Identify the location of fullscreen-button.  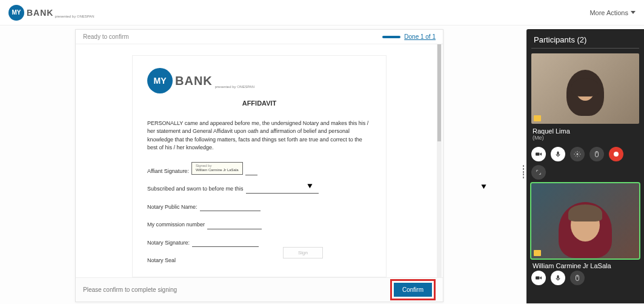
(539, 172).